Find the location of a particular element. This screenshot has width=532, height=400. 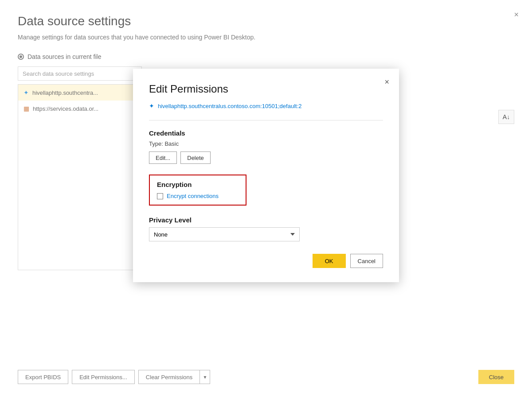

clear-permissions-split: Clear Permissions ▼ is located at coordinates (174, 377).